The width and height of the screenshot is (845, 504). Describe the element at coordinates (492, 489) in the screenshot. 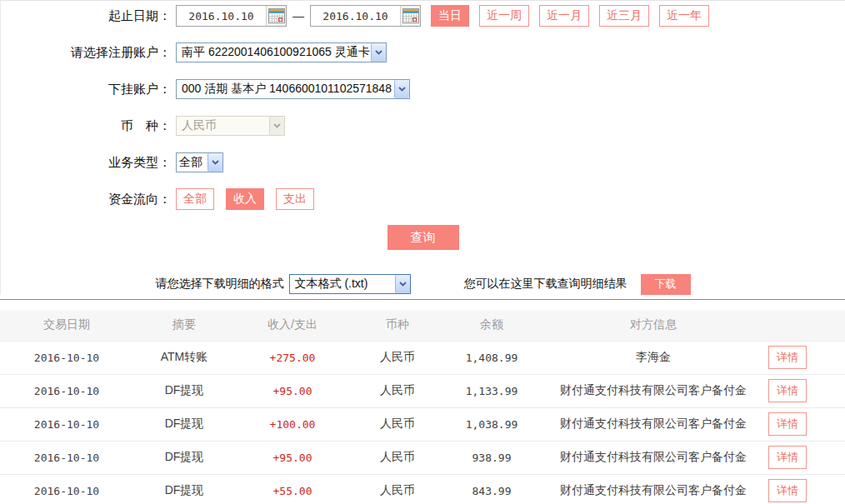

I see `cell-balance: 843.99` at that location.